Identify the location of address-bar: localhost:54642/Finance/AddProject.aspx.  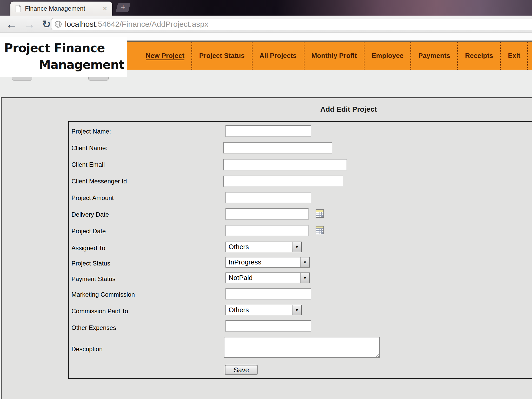
(291, 24).